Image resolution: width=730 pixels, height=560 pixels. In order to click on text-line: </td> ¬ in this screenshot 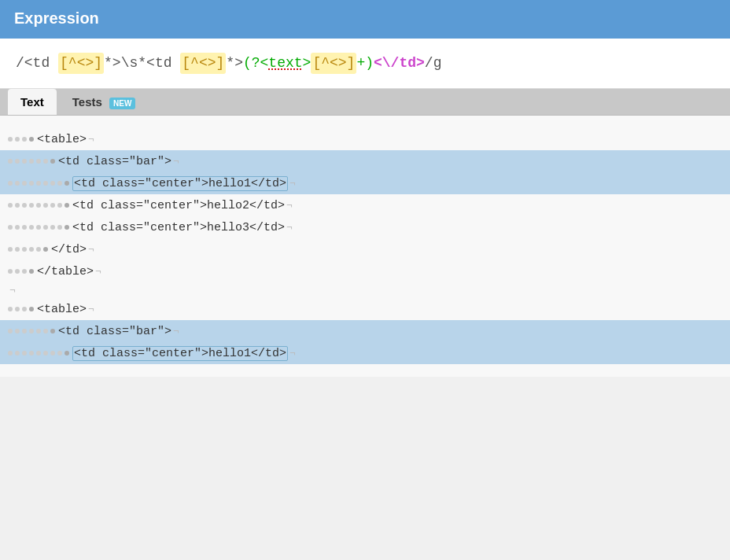, I will do `click(365, 249)`.